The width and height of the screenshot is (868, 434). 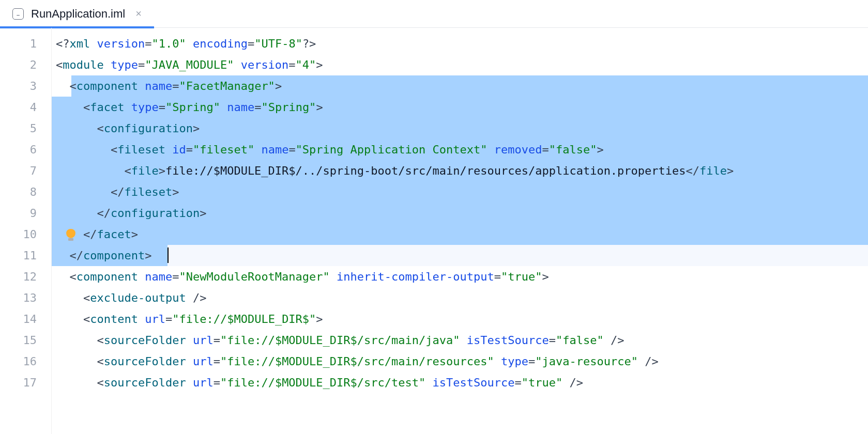 I want to click on close-icon: ×, so click(x=139, y=13).